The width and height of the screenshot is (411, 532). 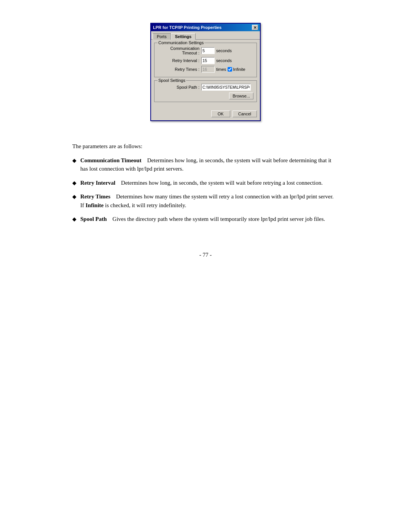 I want to click on term-spool: Spool Path, so click(x=94, y=219).